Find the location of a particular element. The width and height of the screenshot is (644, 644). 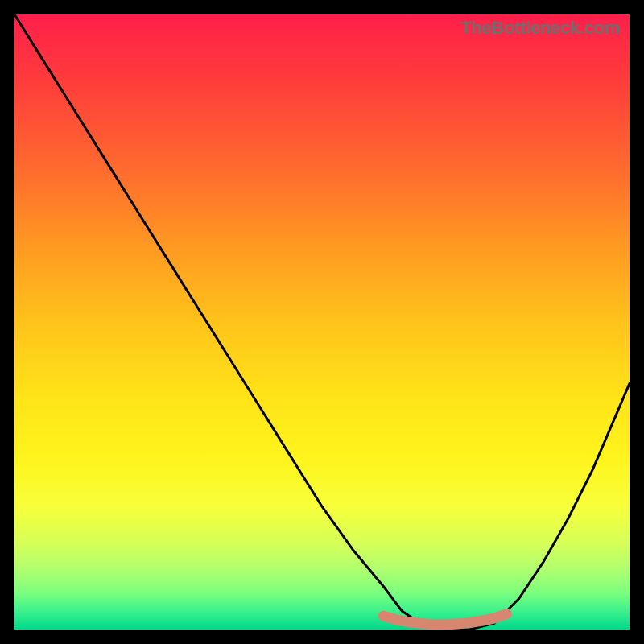

optimal-band is located at coordinates (444, 620).